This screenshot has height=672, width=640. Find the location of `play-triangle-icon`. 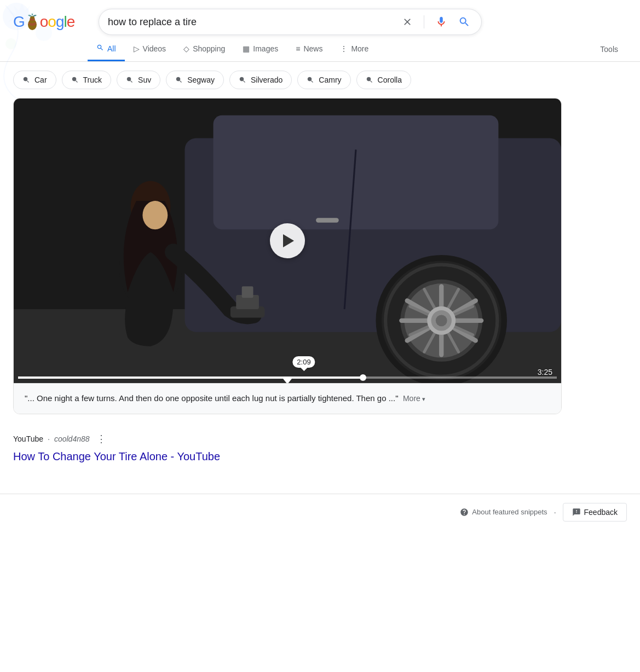

play-triangle-icon is located at coordinates (289, 241).